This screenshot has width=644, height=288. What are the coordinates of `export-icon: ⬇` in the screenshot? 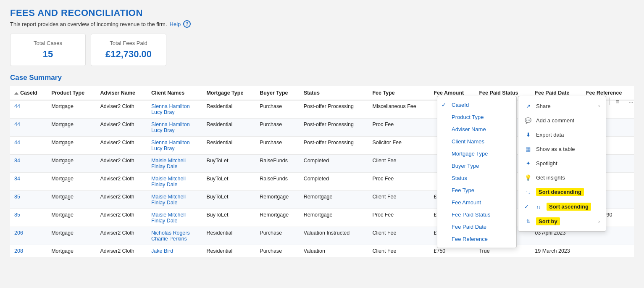 It's located at (528, 135).